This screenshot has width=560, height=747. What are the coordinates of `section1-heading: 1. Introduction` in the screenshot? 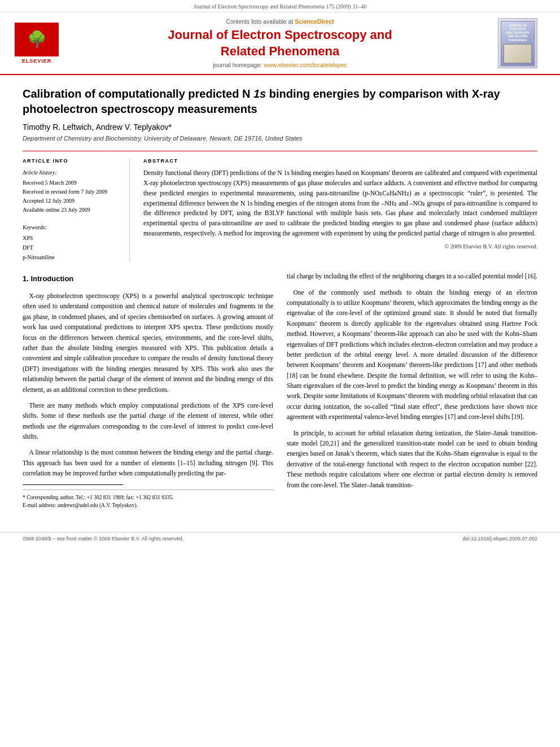 It's located at (148, 279).